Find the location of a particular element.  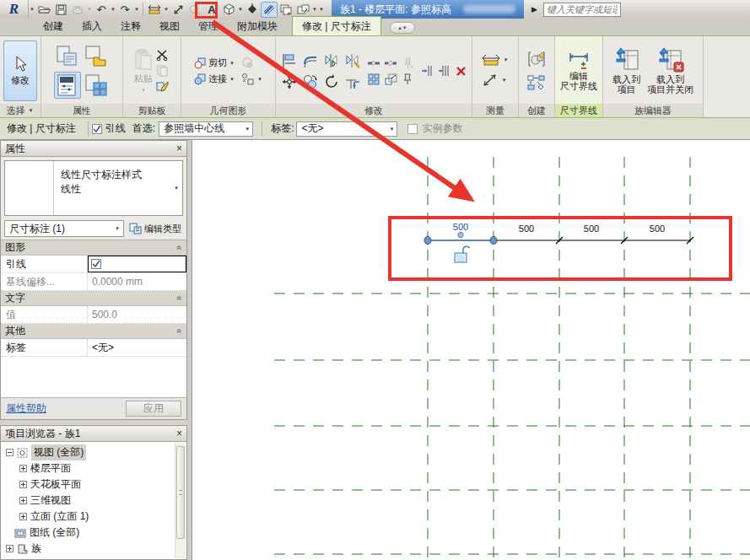

family-category-button is located at coordinates (96, 57).